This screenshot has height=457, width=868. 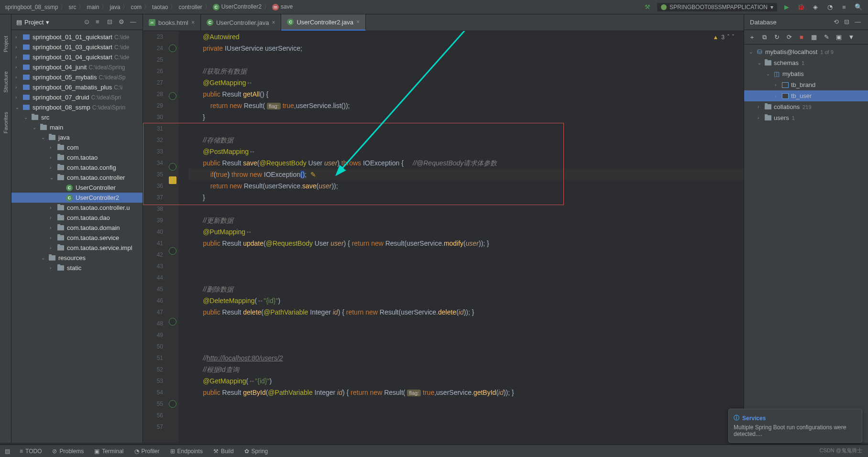 What do you see at coordinates (6, 228) in the screenshot?
I see `left-tool-strip: Project Structure Favorites` at bounding box center [6, 228].